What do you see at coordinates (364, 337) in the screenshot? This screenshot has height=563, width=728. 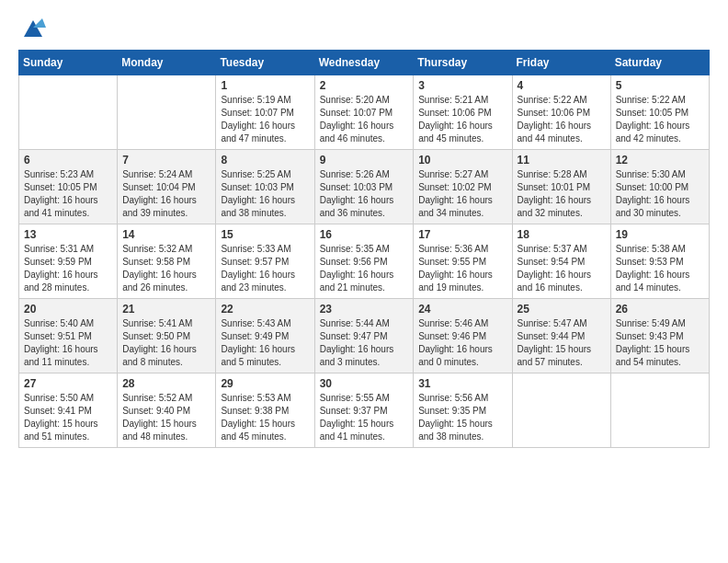 I see `calendar-week-row: 20Sunrise: 5:40 AM Sunset: 9:51 PM Dayli…` at bounding box center [364, 337].